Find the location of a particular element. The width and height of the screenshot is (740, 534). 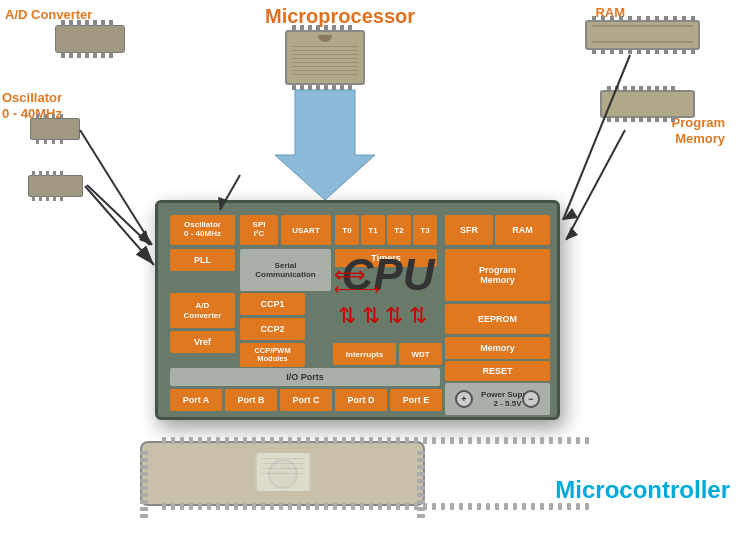

t1-block: T1 is located at coordinates (373, 230).